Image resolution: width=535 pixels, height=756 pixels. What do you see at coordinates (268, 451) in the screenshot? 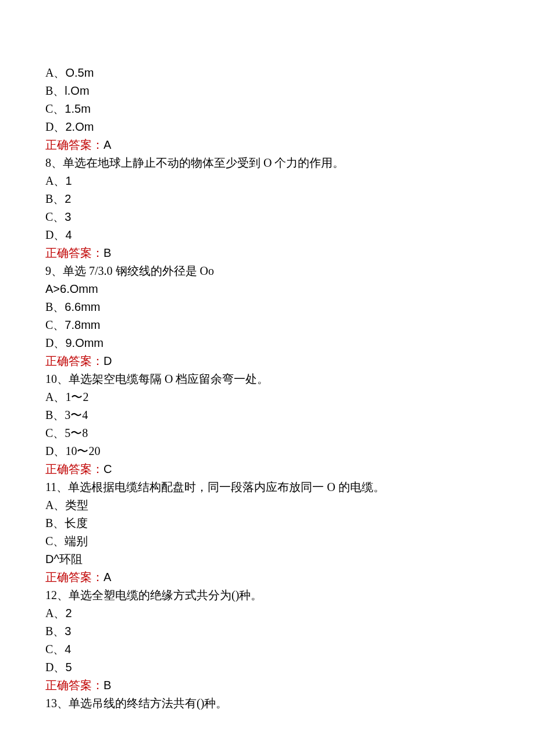
I see `option-line: D、10〜20` at bounding box center [268, 451].